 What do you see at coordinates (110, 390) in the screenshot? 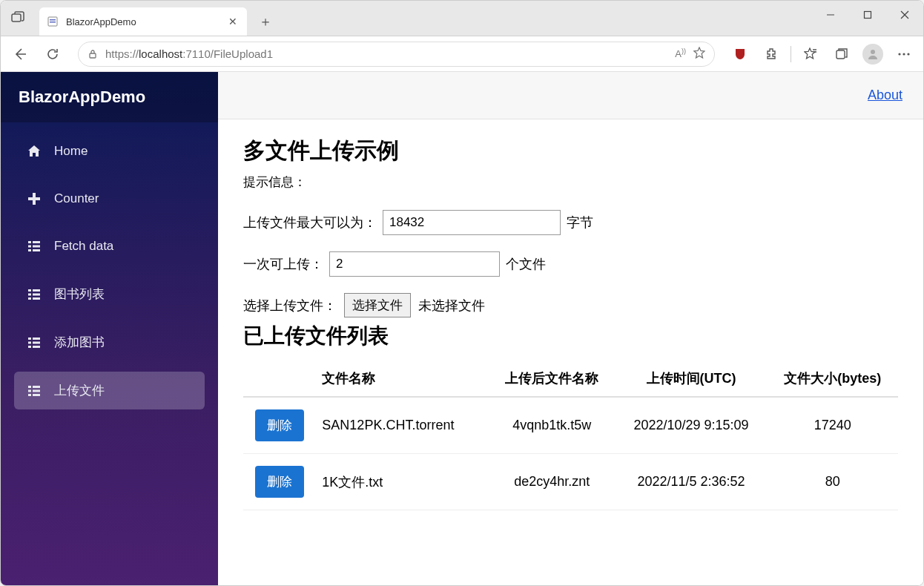
I see `sidebar-item-5: 上传文件` at bounding box center [110, 390].